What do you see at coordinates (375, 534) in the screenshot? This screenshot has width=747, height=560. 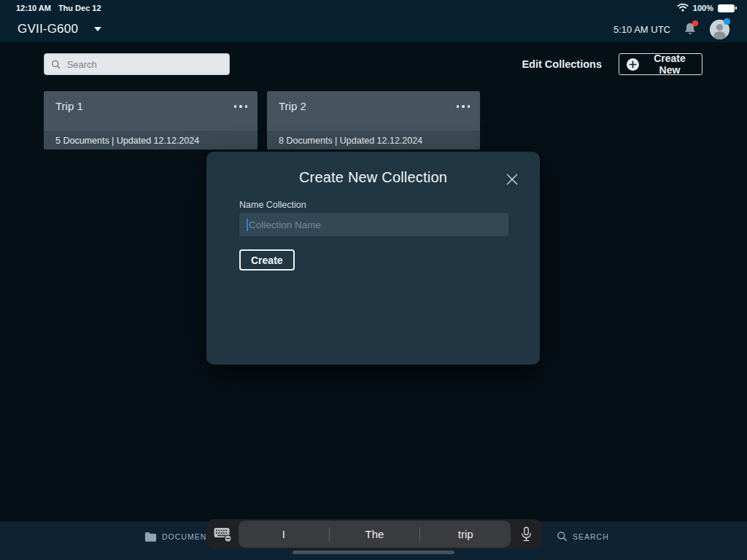 I see `suggestion-2: The` at bounding box center [375, 534].